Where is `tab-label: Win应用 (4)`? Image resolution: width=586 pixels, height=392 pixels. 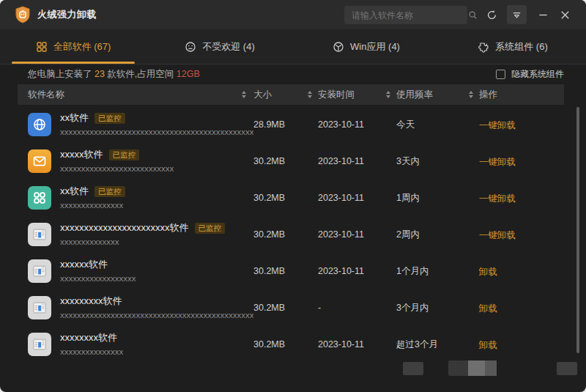 tab-label: Win应用 (4) is located at coordinates (375, 47).